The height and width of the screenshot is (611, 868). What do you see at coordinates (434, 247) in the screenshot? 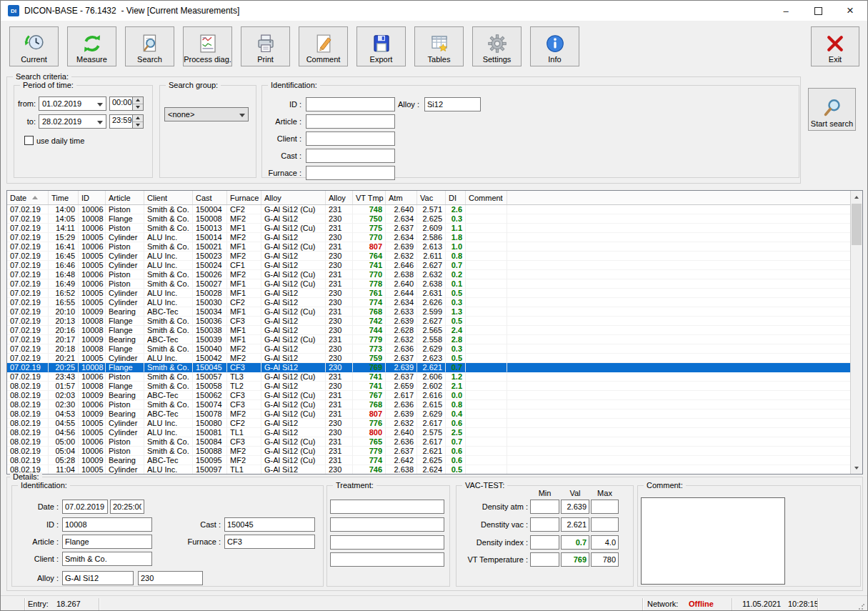
I see `table-row: 07.02.1916:4110006PistonSmith & Co.15002…` at bounding box center [434, 247].